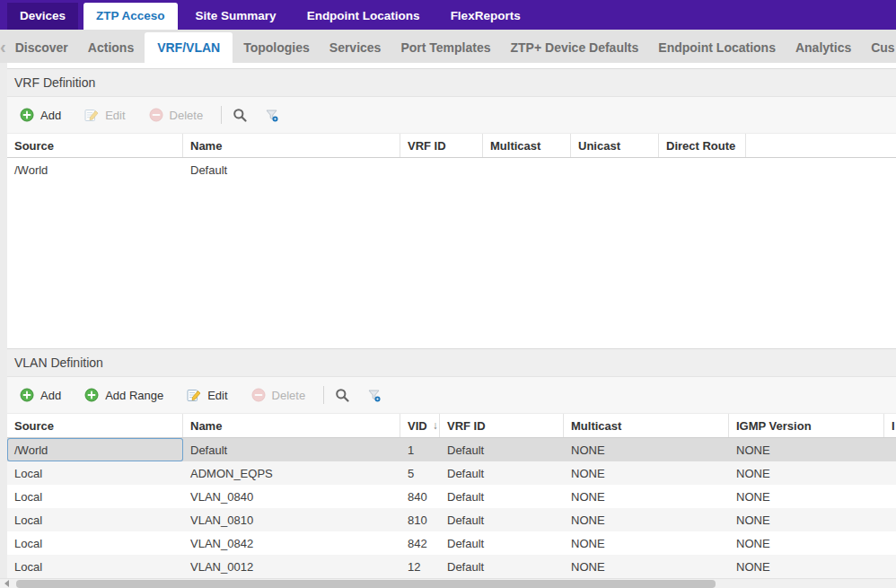 The image size is (896, 588). What do you see at coordinates (292, 496) in the screenshot?
I see `table-cell: VLAN_0840` at bounding box center [292, 496].